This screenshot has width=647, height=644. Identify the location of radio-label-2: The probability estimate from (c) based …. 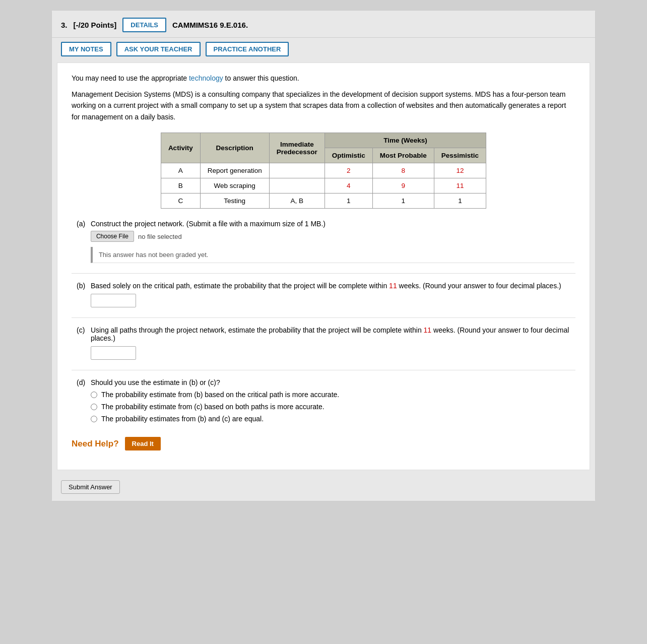
(213, 407).